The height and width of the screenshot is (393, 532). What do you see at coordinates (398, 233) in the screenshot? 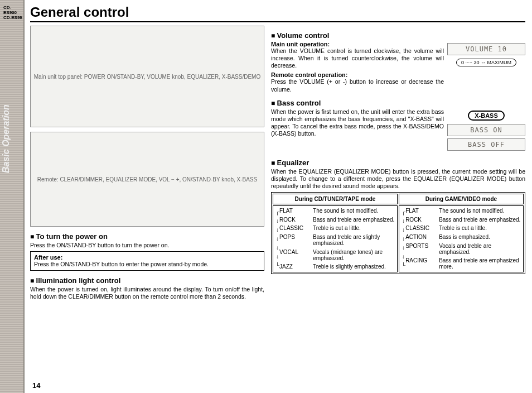
I see `equalizer-table: During CD/TUNER/TAPE mode During GAME/VI…` at bounding box center [398, 233].